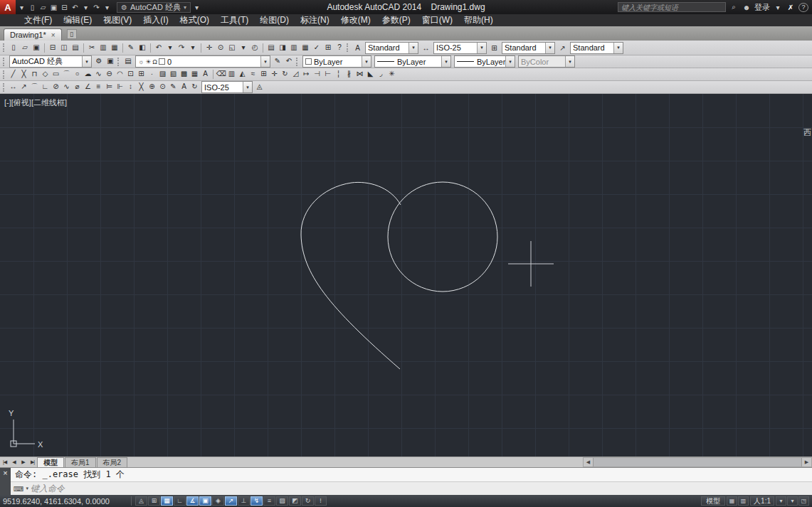  What do you see at coordinates (232, 74) in the screenshot?
I see `tool-copy-icon: ▥` at bounding box center [232, 74].